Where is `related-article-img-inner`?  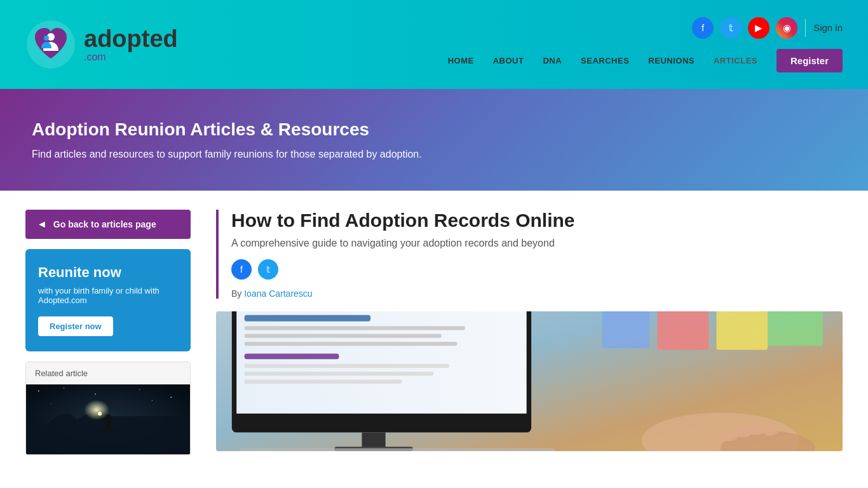
related-article-img-inner is located at coordinates (108, 419).